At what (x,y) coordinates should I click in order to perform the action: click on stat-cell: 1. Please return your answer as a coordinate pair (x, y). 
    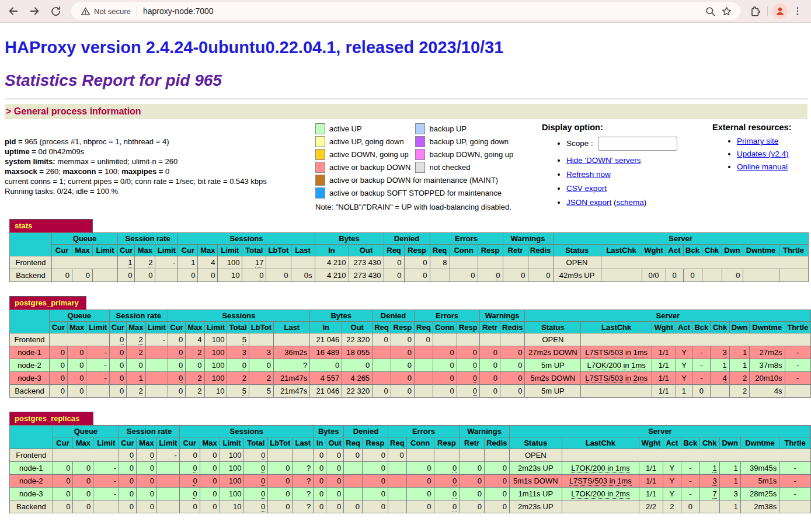
    Looking at the image, I should click on (188, 263).